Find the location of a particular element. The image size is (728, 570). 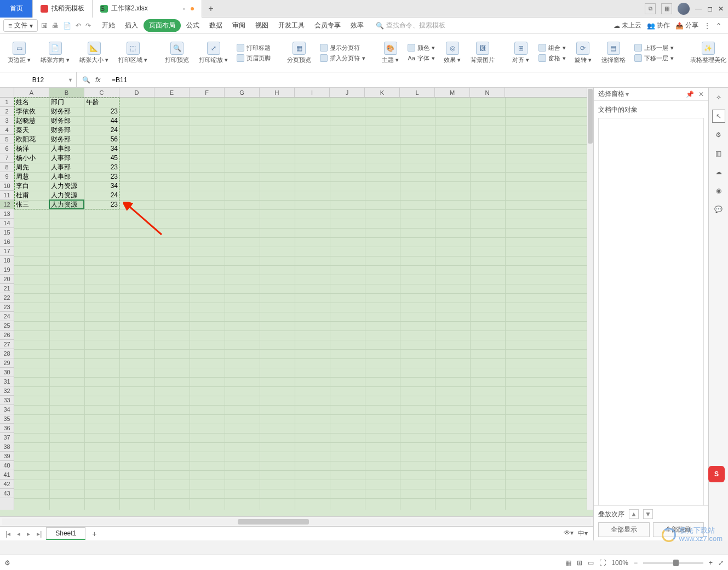

row-header: 14 is located at coordinates (7, 224).